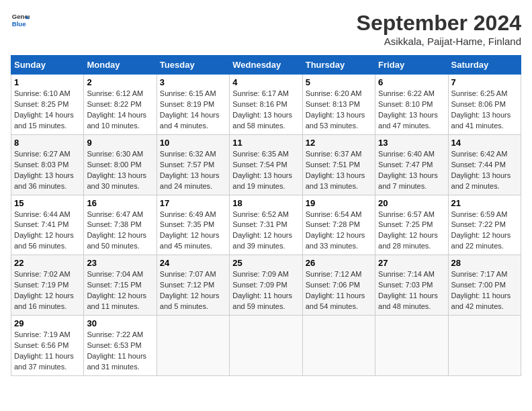  Describe the element at coordinates (485, 291) in the screenshot. I see `day-info: Sunrise: 7:17 AM Sunset: 7:00 PM Dayligh…` at that location.